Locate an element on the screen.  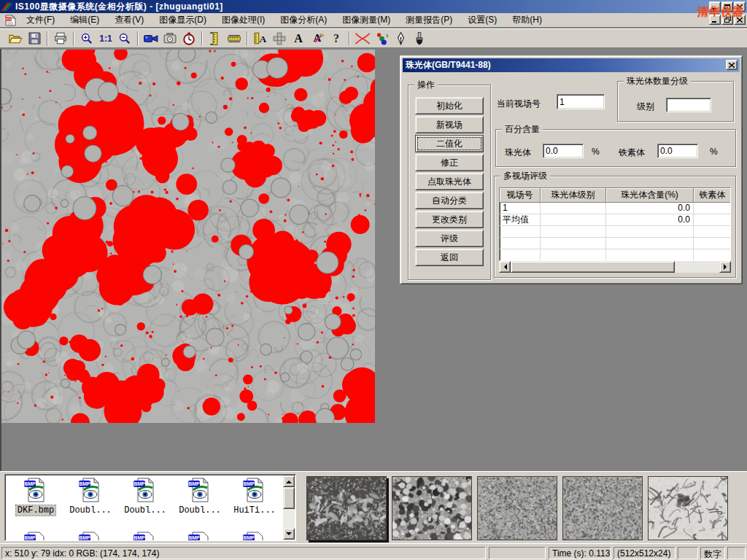
current-field-input is located at coordinates (581, 102).